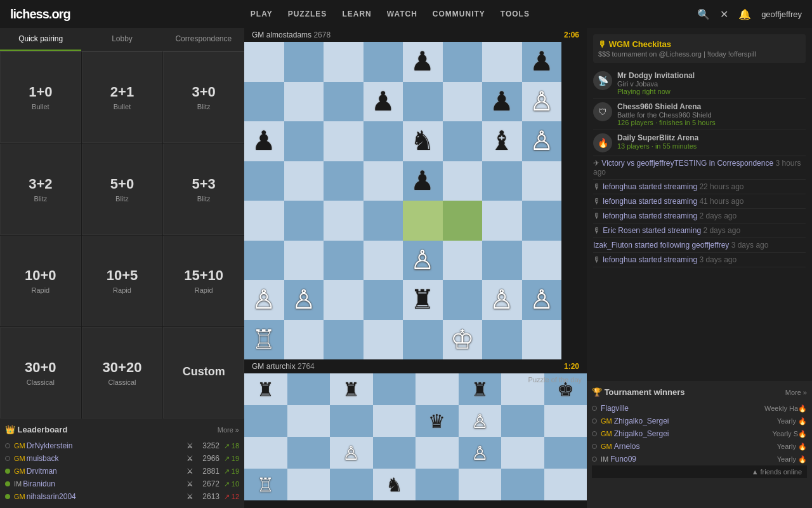 This screenshot has height=508, width=812. What do you see at coordinates (98, 446) in the screenshot?
I see `lb-player-0: GMDrNykterstein` at bounding box center [98, 446].